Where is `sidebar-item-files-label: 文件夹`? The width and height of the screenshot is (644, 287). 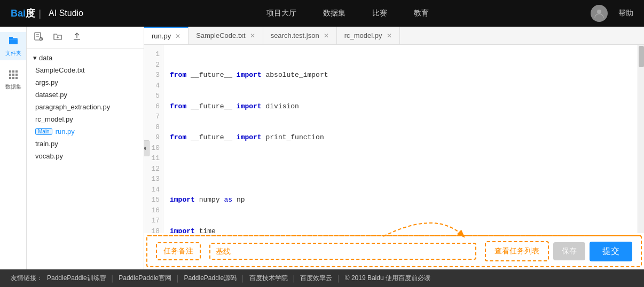
sidebar-item-files-label: 文件夹 is located at coordinates (13, 53).